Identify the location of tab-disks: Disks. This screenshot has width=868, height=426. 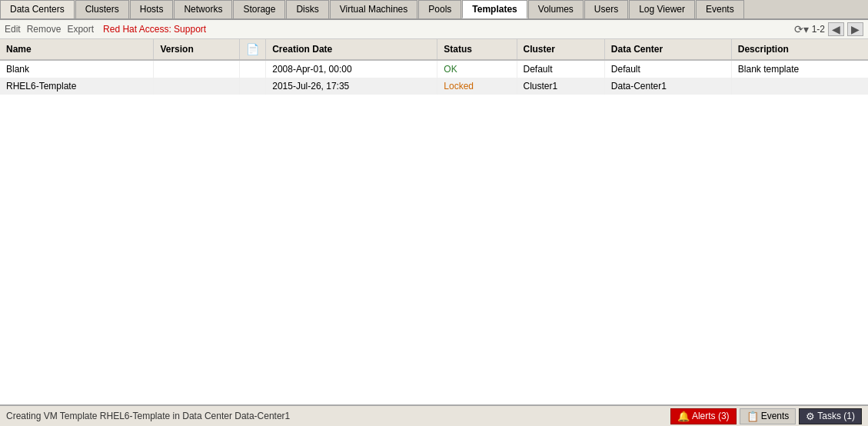
(308, 9).